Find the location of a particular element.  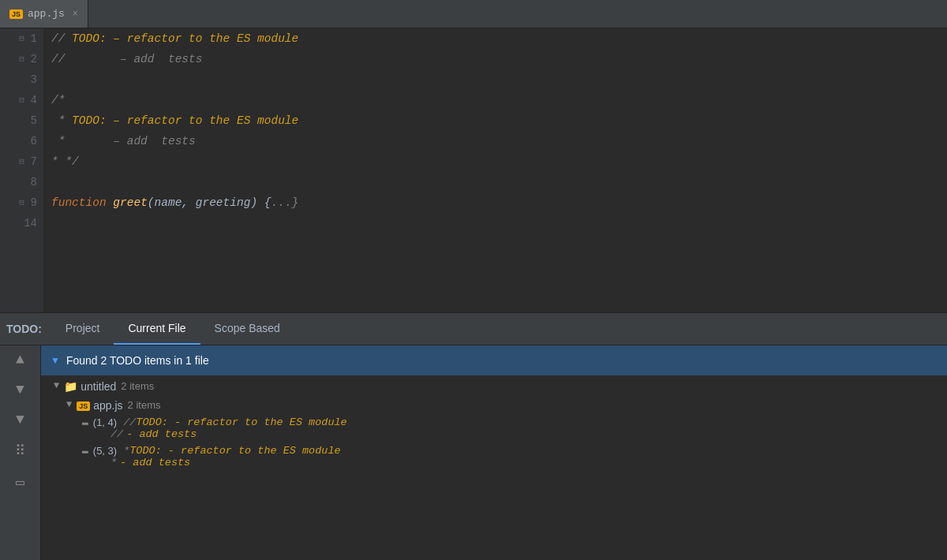

folder-row: ▼ 📁 untitled 2 items is located at coordinates (494, 386).